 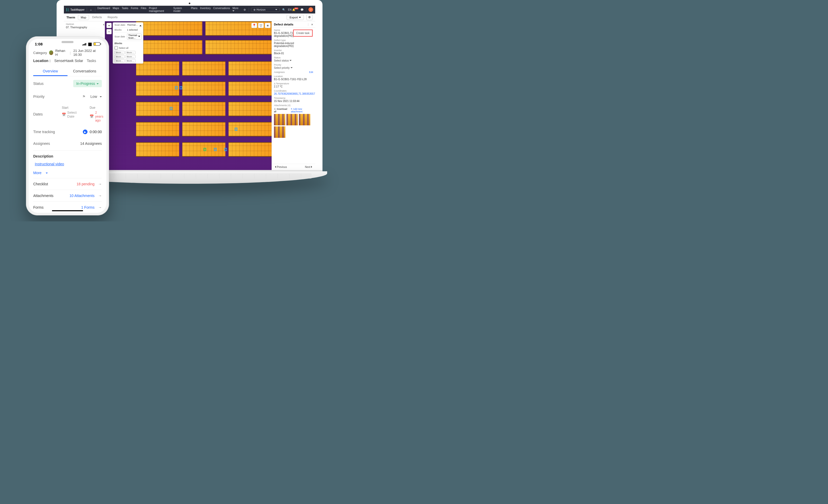 What do you see at coordinates (75, 10) in the screenshot?
I see `brand: ┃║ TaskMapper` at bounding box center [75, 10].